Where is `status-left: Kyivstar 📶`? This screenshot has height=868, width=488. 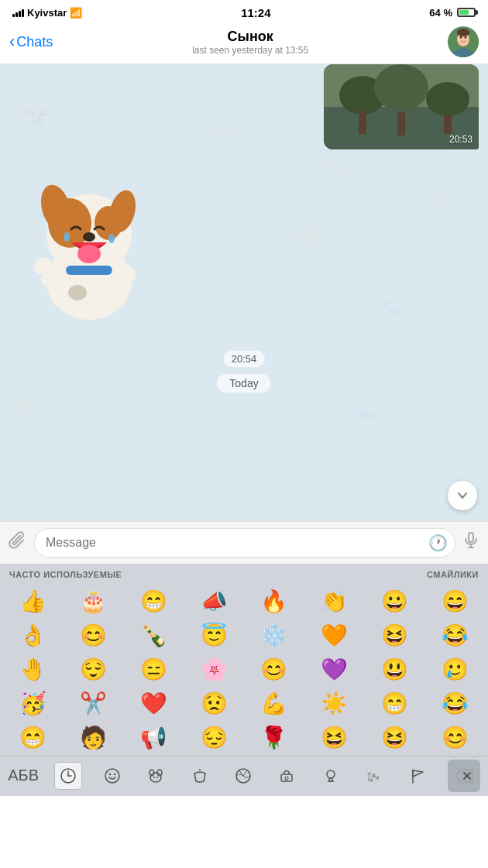
status-left: Kyivstar 📶 is located at coordinates (47, 12).